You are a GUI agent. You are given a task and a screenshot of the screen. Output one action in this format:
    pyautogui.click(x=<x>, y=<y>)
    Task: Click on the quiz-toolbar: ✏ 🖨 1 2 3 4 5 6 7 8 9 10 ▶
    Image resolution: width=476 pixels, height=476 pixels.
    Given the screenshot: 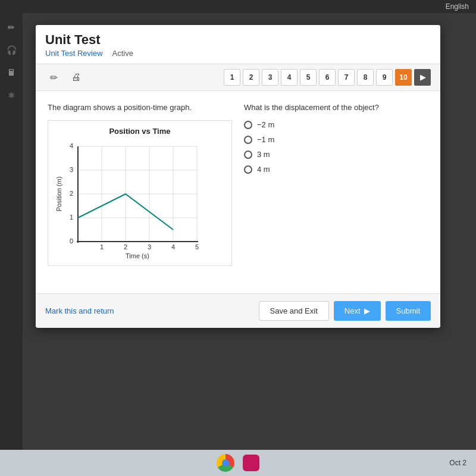 What is the action you would take?
    pyautogui.click(x=238, y=77)
    